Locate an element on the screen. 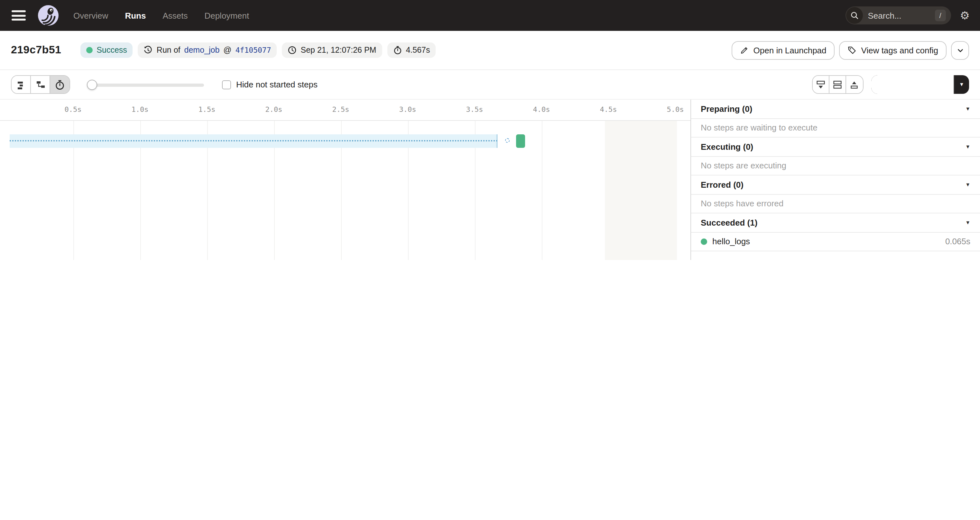  axis-tick: 3.0s is located at coordinates (408, 109).